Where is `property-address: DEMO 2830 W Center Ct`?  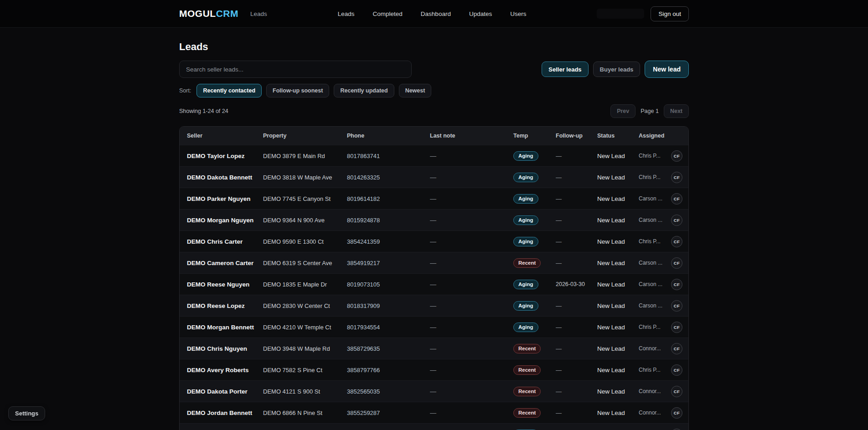 property-address: DEMO 2830 W Center Ct is located at coordinates (305, 306).